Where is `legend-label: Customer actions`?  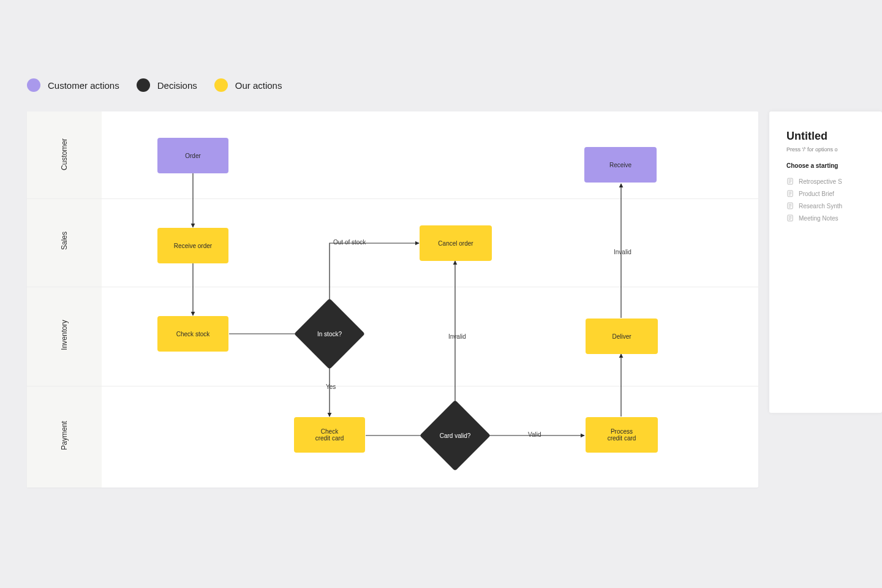
legend-label: Customer actions is located at coordinates (83, 86).